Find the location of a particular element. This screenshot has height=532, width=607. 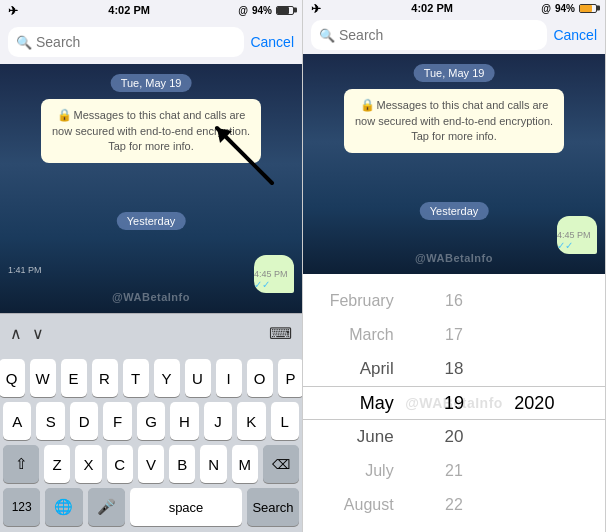

key-search: Search is located at coordinates (273, 507).